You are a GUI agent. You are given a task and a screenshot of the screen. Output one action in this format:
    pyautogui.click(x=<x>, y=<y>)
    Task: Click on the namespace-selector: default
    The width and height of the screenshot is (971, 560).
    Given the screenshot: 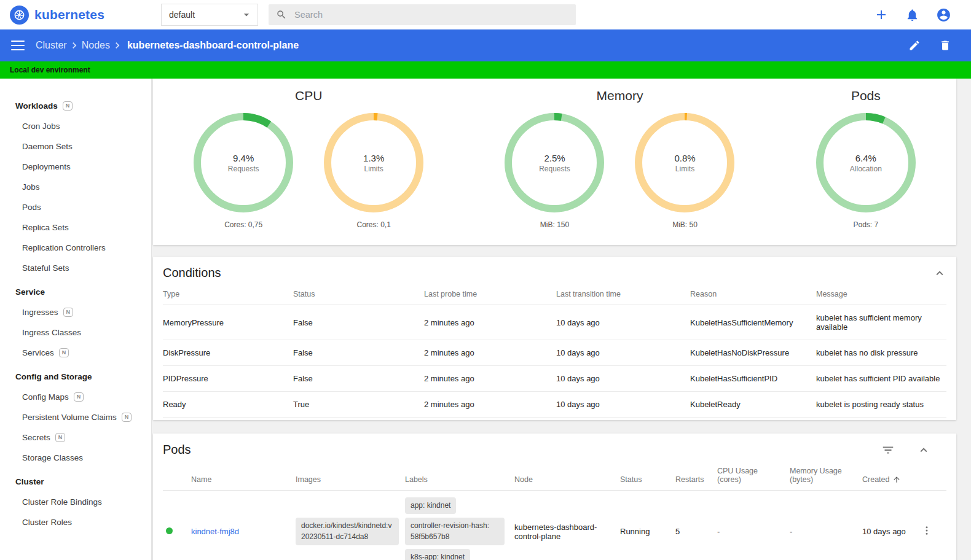 What is the action you would take?
    pyautogui.click(x=210, y=15)
    